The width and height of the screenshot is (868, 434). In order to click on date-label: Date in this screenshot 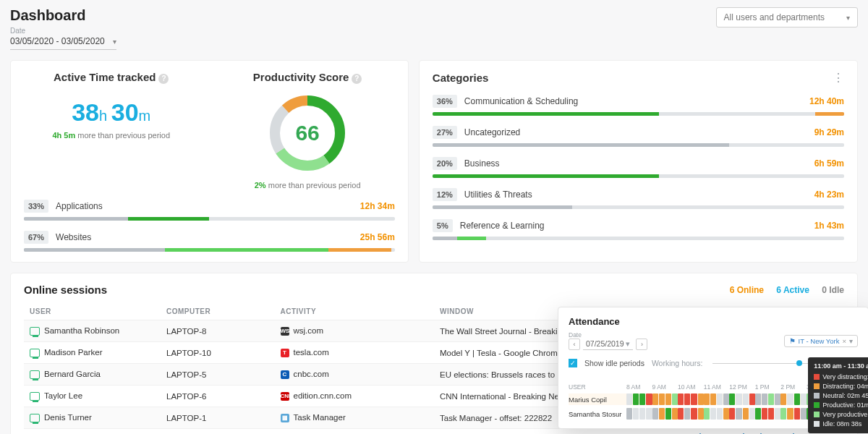, I will do `click(64, 30)`.